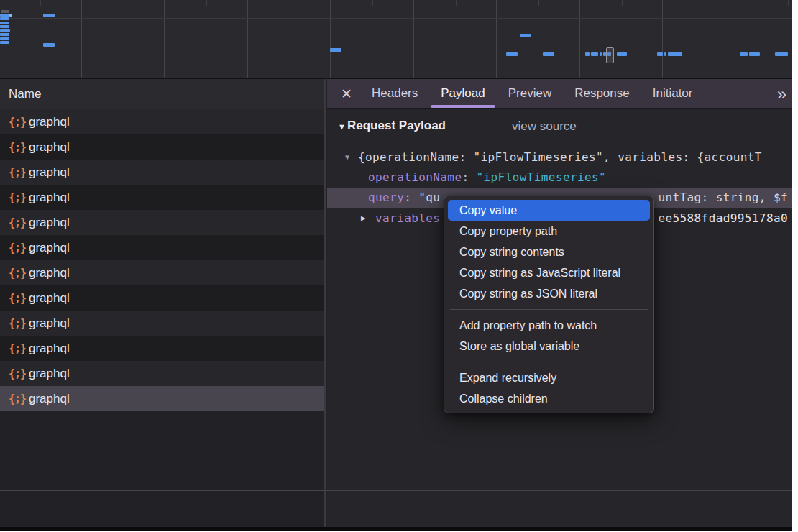 This screenshot has height=532, width=798. Describe the element at coordinates (396, 19) in the screenshot. I see `timeline-horizontal-line` at that location.